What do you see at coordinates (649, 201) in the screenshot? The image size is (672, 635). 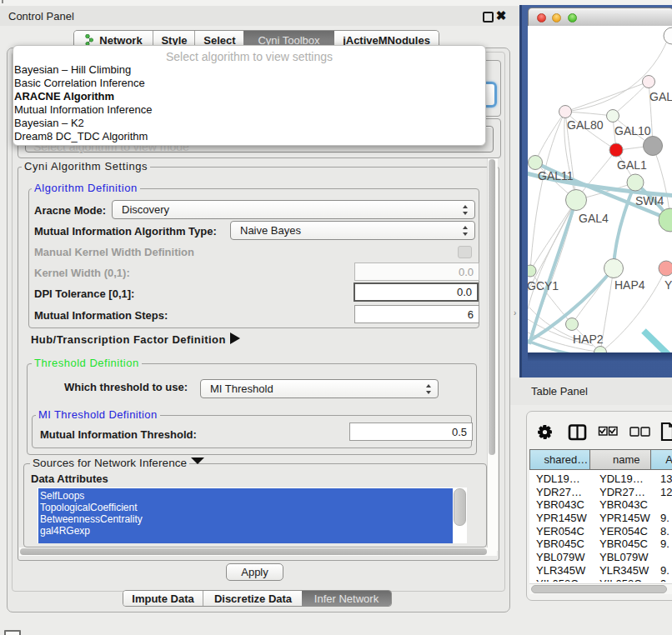 I see `svg-text: SWI4` at bounding box center [649, 201].